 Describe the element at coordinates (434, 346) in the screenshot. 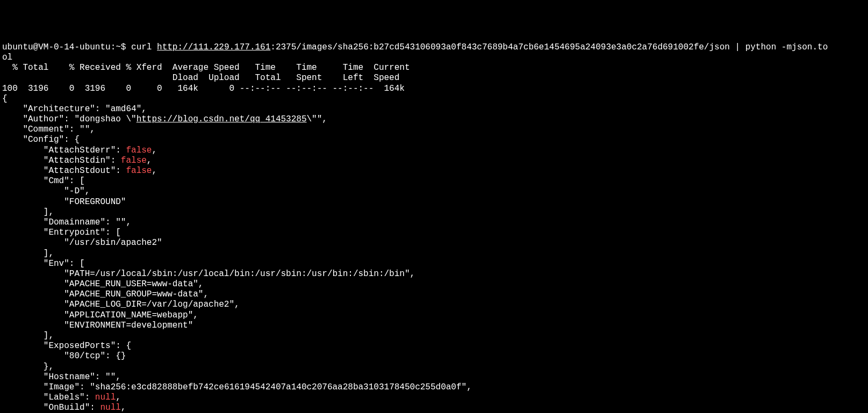

I see `json-ports-open: "ExposedPorts": {` at that location.